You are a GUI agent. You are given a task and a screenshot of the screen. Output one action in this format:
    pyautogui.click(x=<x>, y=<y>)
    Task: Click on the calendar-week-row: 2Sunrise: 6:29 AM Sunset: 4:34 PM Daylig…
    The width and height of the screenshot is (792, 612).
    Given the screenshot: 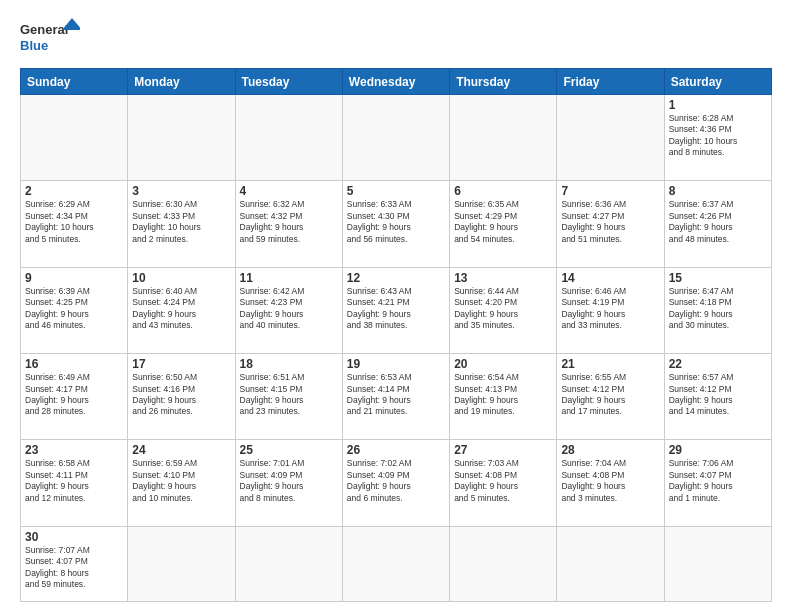 What is the action you would take?
    pyautogui.click(x=396, y=224)
    